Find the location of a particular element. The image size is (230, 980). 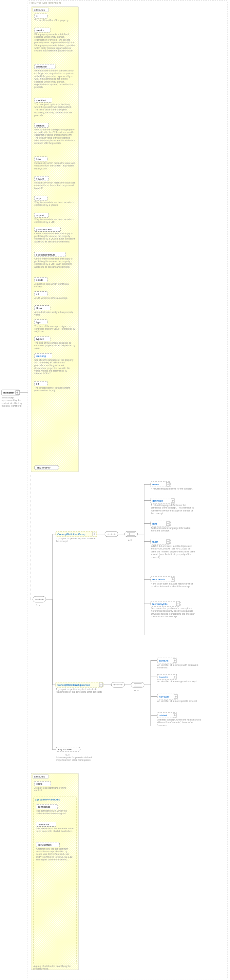

concept-relationships-group: ConceptRelationshipsGroup A group of pro… is located at coordinates (78, 691).